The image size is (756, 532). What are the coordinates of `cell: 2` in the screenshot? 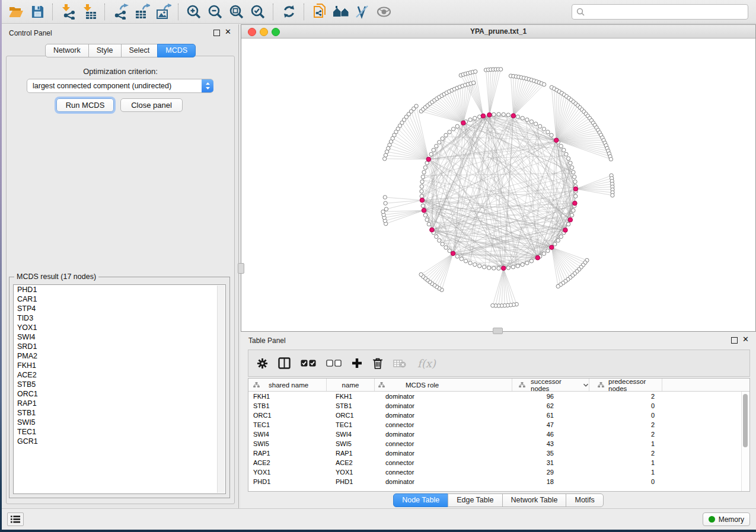 It's located at (626, 453).